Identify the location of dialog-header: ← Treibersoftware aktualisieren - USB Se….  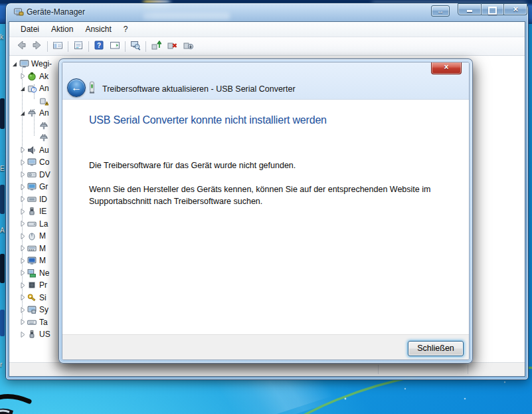
(266, 81).